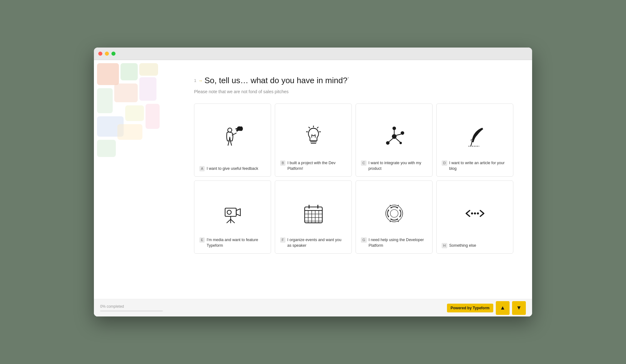 Image resolution: width=626 pixels, height=364 pixels. I want to click on calendar-icon, so click(313, 213).